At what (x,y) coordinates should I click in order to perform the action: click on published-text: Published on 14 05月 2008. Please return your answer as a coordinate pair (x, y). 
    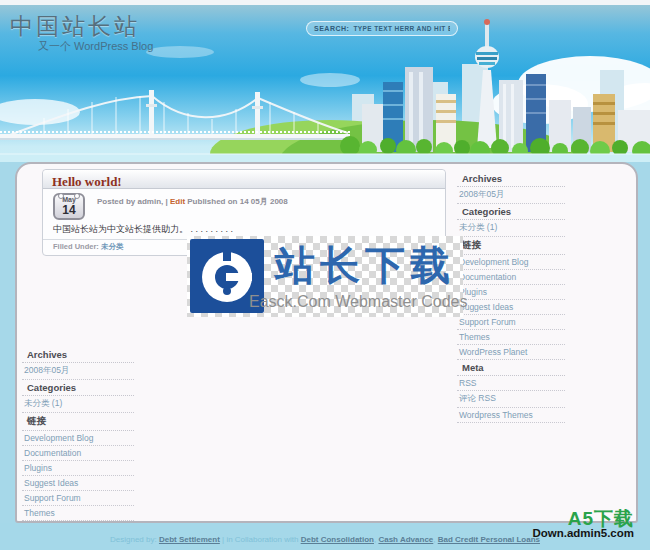
    Looking at the image, I should click on (237, 202).